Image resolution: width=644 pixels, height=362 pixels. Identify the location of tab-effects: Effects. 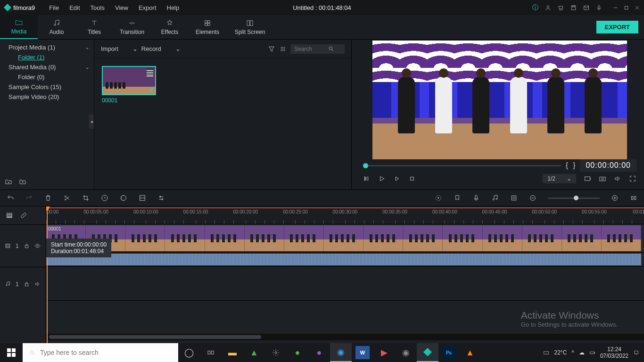
(170, 27).